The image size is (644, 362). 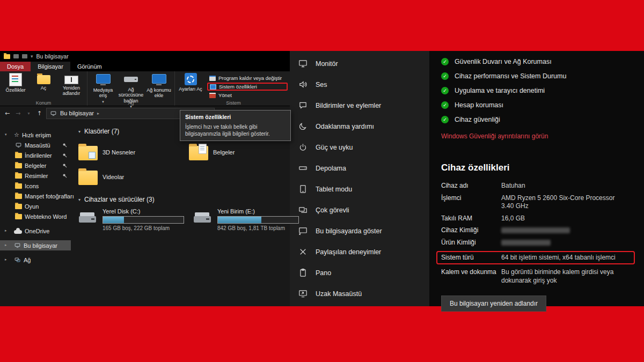 What do you see at coordinates (235, 125) in the screenshot?
I see `system-properties-tooltip: Sistem özellikleri İşlemci hızı ve takıl…` at bounding box center [235, 125].